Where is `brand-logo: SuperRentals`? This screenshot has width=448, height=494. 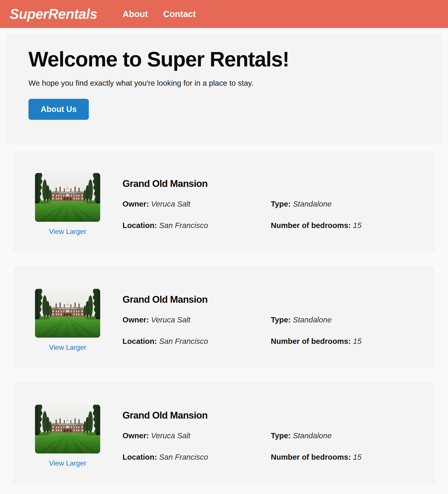 brand-logo: SuperRentals is located at coordinates (53, 14).